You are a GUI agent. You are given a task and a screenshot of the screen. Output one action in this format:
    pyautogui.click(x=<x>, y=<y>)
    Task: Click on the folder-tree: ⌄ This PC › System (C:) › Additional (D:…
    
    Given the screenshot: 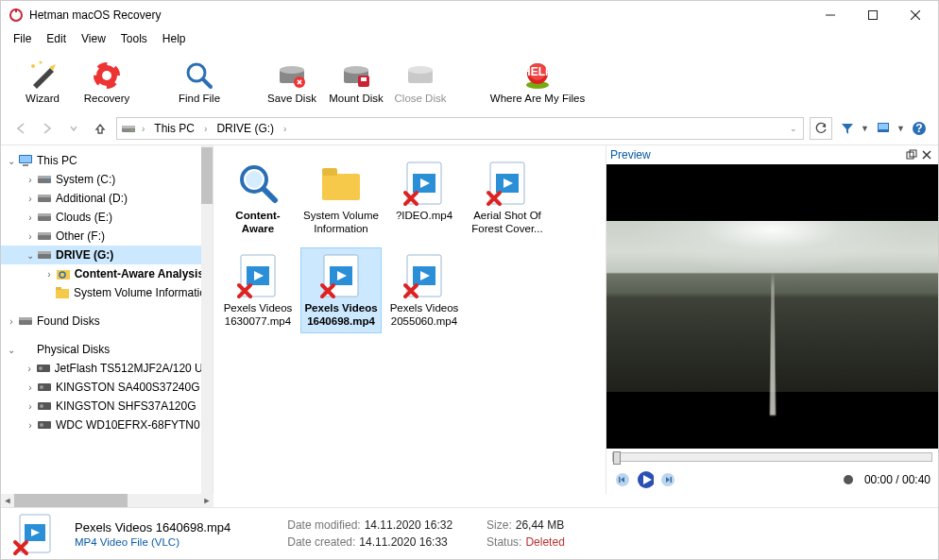 What is the action you would take?
    pyautogui.click(x=101, y=319)
    